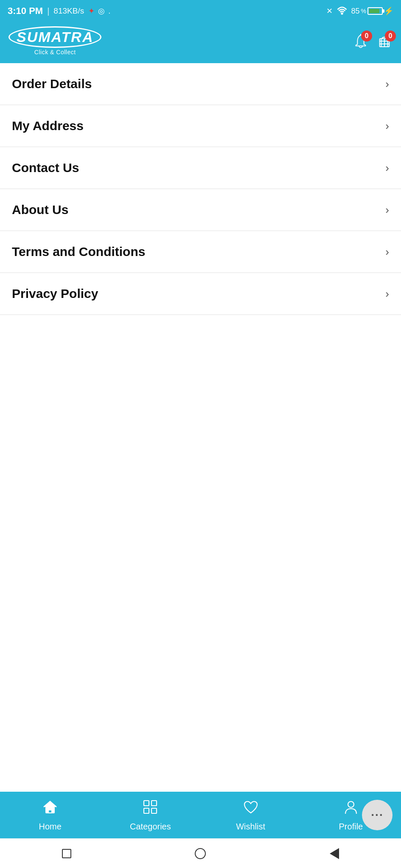 This screenshot has height=868, width=401. I want to click on menu-item-about-us: About Us ›, so click(200, 210).